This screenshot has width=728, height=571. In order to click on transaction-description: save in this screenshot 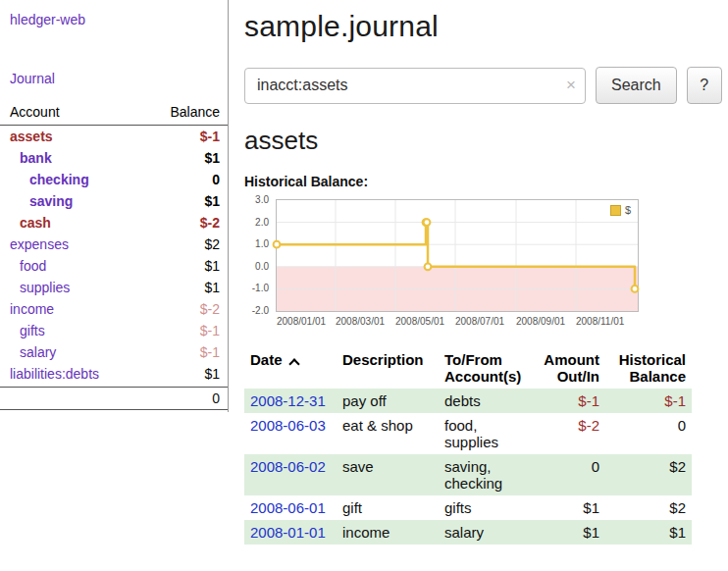, I will do `click(388, 475)`.